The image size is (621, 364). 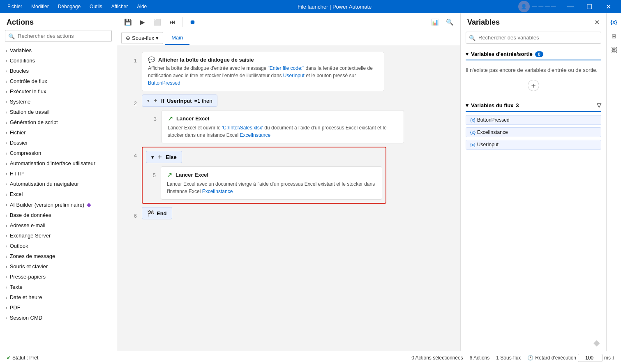 What do you see at coordinates (58, 246) in the screenshot?
I see `action-group-outlook: › Outlook` at bounding box center [58, 246].